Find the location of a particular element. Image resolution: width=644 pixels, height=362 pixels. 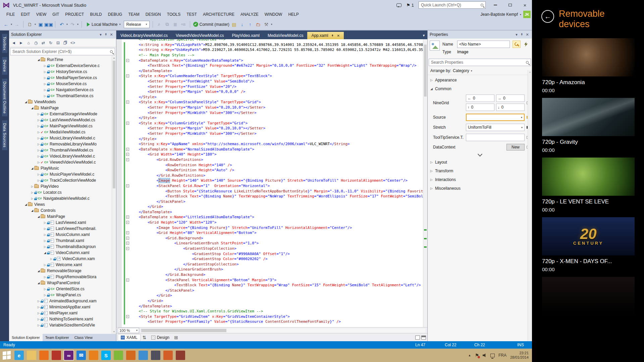

menu-file: FILE is located at coordinates (11, 14).